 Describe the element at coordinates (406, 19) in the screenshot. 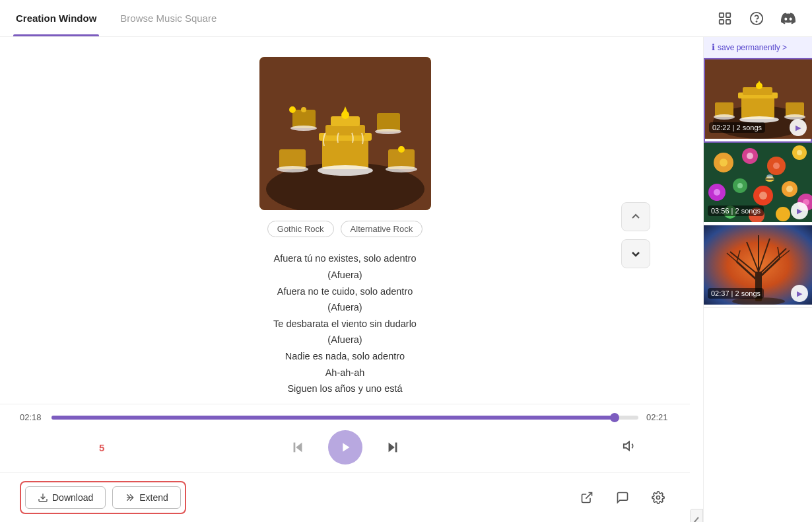

I see `header: Creation Window Browse Music Square` at that location.